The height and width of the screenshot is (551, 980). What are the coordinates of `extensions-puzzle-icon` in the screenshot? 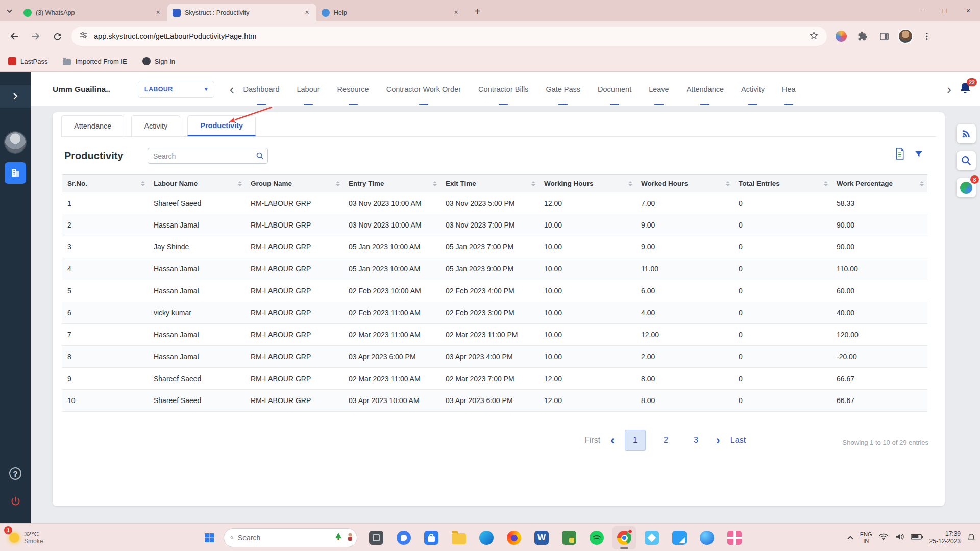 It's located at (863, 36).